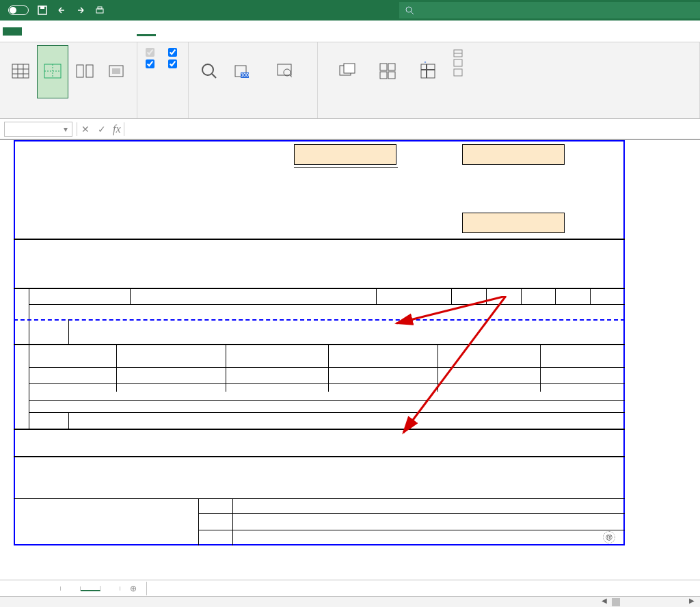 The image size is (700, 607). Describe the element at coordinates (85, 129) in the screenshot. I see `cancel-icon: ✕` at that location.